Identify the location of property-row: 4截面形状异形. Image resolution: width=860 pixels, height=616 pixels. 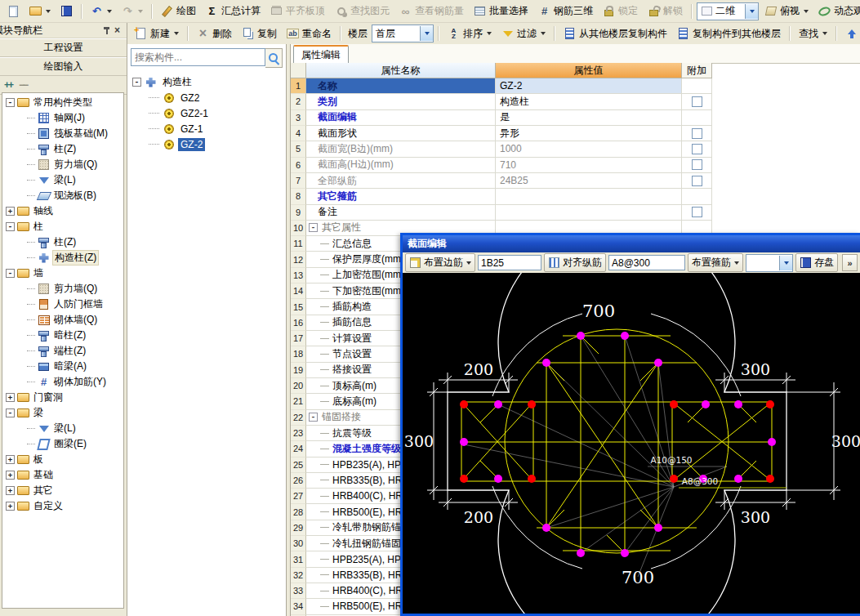
(575, 134).